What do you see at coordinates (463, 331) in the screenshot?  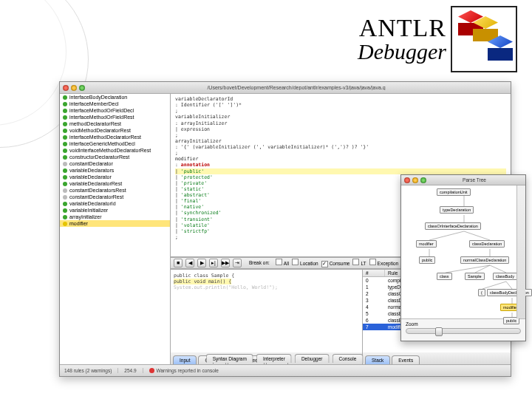 I see `zoom-slider` at bounding box center [463, 331].